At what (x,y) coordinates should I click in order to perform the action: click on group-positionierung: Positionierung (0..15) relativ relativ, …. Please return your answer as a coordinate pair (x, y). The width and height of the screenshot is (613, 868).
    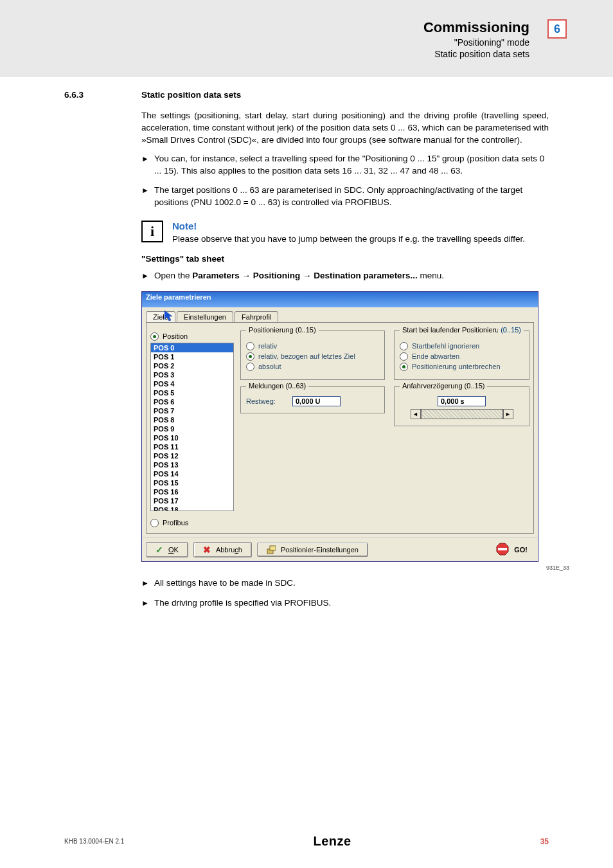
    Looking at the image, I should click on (312, 355).